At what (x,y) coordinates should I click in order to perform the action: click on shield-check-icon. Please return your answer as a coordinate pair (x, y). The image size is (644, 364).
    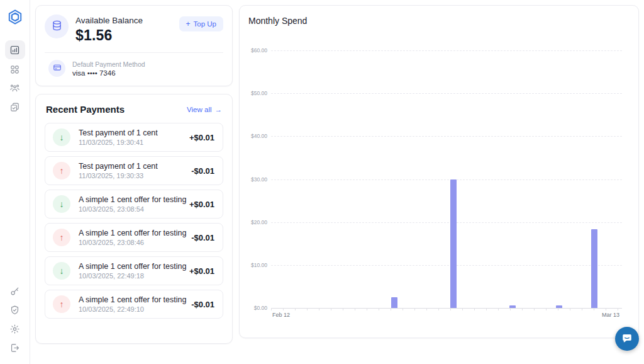
    Looking at the image, I should click on (15, 310).